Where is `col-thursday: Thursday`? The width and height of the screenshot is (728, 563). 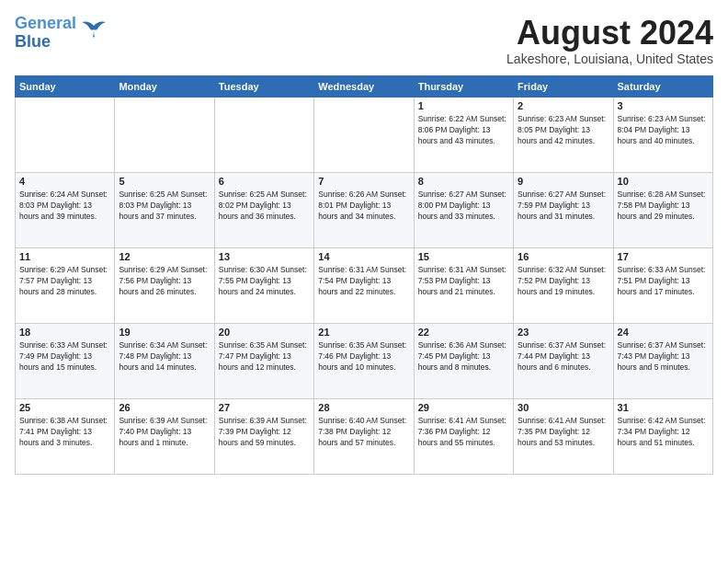
col-thursday: Thursday is located at coordinates (463, 86).